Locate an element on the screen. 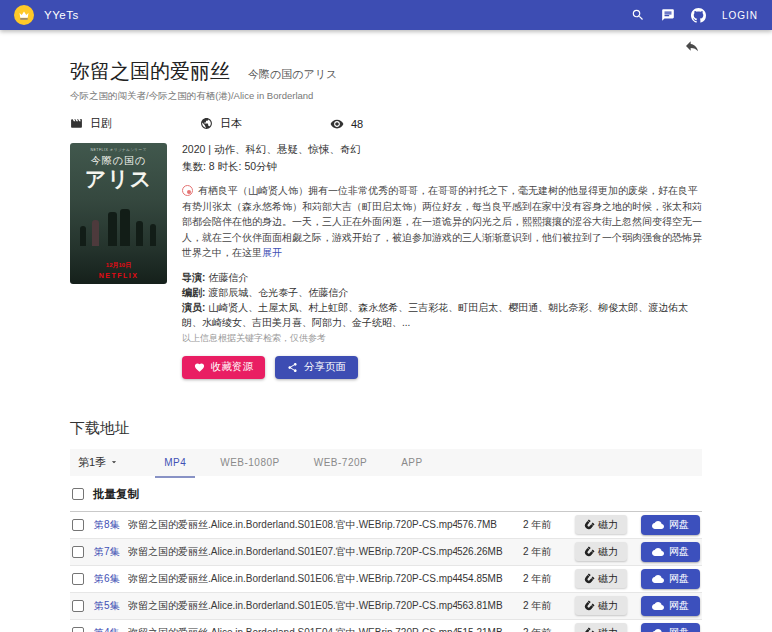 The image size is (772, 632). favorite-label: 收藏资源 is located at coordinates (232, 367).